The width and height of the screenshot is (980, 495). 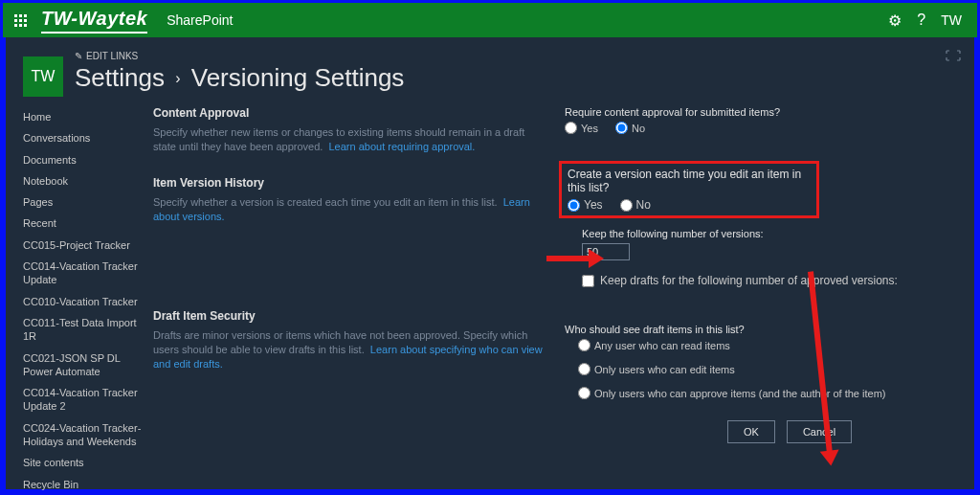 What do you see at coordinates (85, 181) in the screenshot?
I see `nav-item: Notebook` at bounding box center [85, 181].